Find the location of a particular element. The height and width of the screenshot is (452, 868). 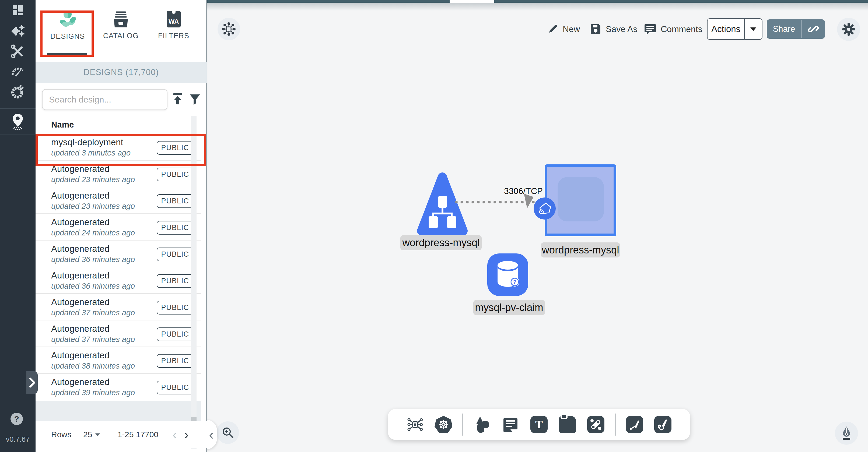

search-input is located at coordinates (102, 100).